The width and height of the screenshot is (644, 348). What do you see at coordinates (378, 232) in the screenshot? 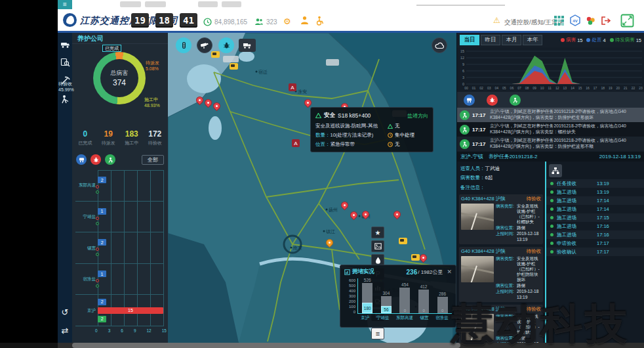
I see `favorite-star-button: ★` at bounding box center [378, 232].